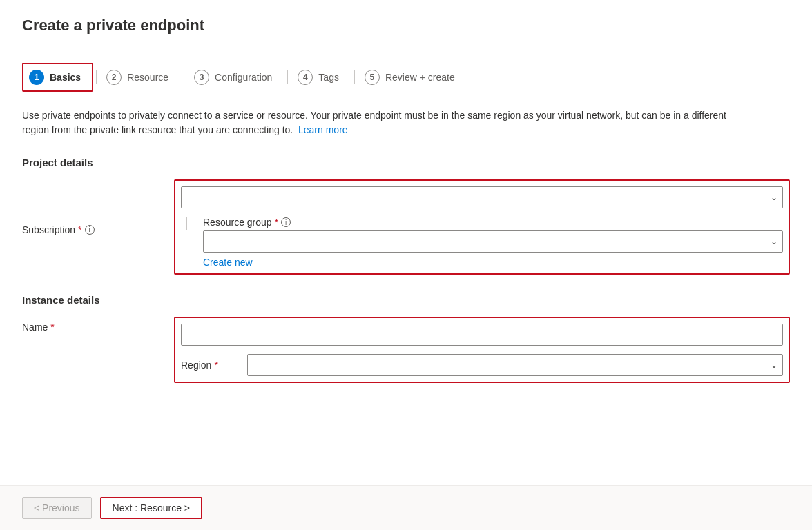  What do you see at coordinates (493, 242) in the screenshot?
I see `resource-group-inner: Resource group * i ⌄` at bounding box center [493, 242].